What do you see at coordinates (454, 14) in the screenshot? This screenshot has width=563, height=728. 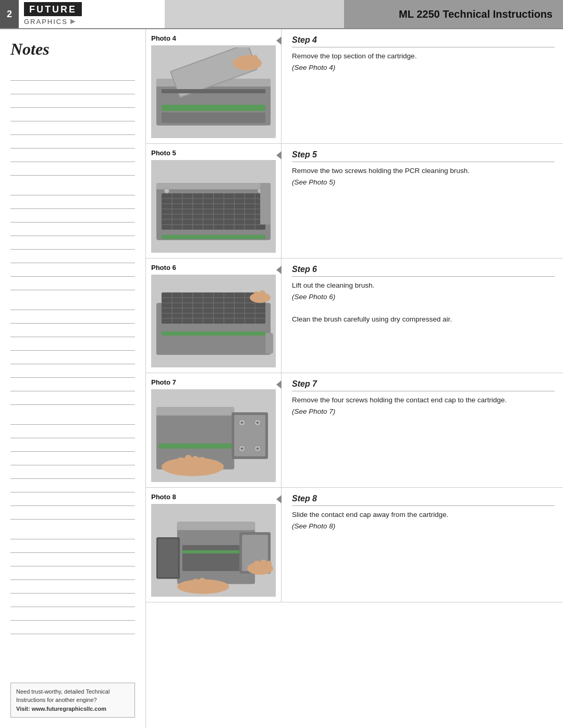 I see `header-right-area: ML 2250 Technical Instructions` at bounding box center [454, 14].